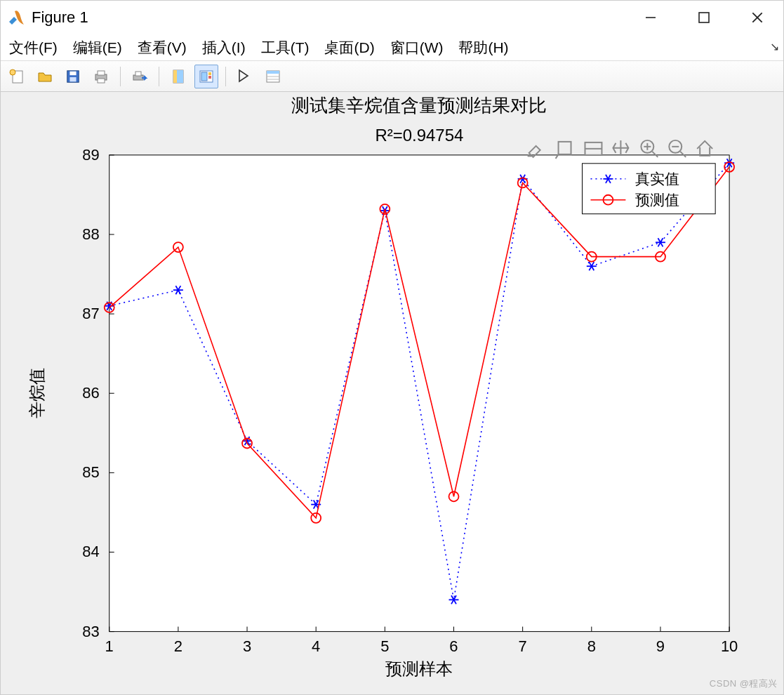 This screenshot has height=695, width=784. Describe the element at coordinates (45, 77) in the screenshot. I see `open-button` at that location.